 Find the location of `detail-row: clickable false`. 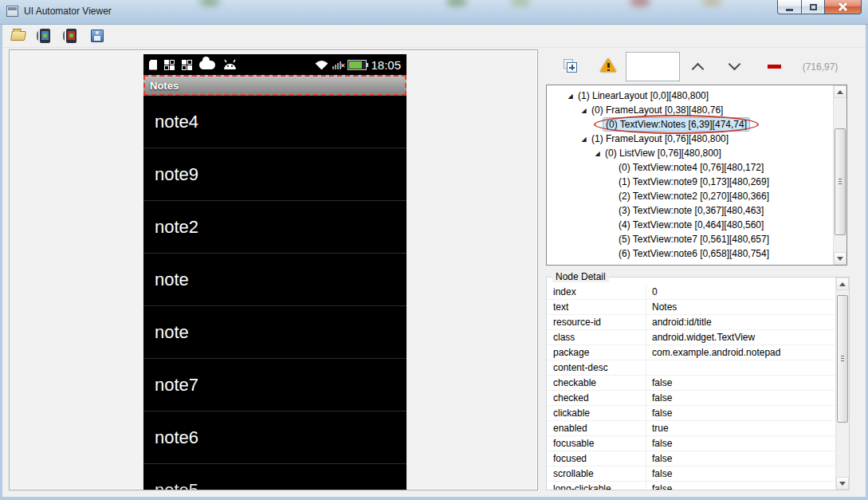

detail-row: clickable false is located at coordinates (690, 413).